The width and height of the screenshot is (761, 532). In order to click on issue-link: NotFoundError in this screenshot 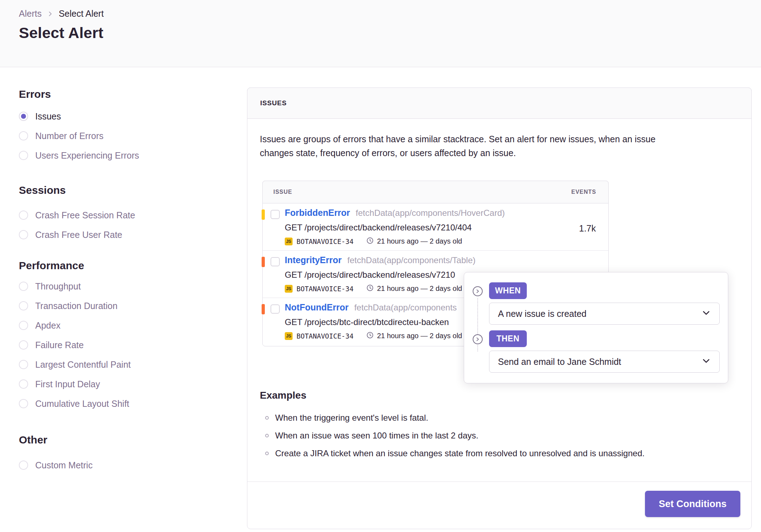, I will do `click(317, 307)`.